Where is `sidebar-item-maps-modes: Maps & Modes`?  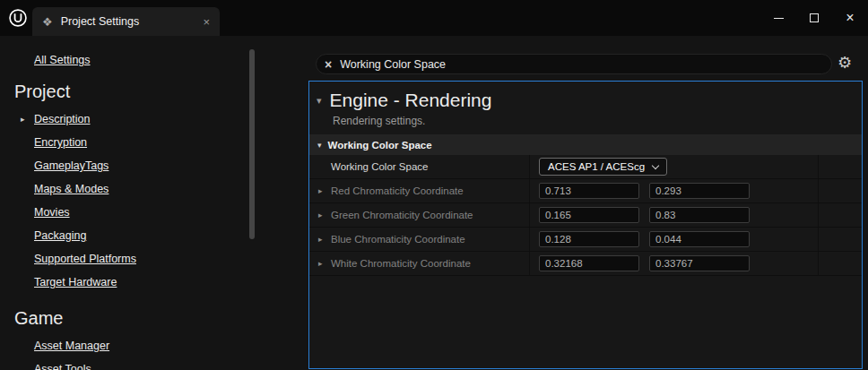
sidebar-item-maps-modes: Maps & Modes is located at coordinates (171, 189).